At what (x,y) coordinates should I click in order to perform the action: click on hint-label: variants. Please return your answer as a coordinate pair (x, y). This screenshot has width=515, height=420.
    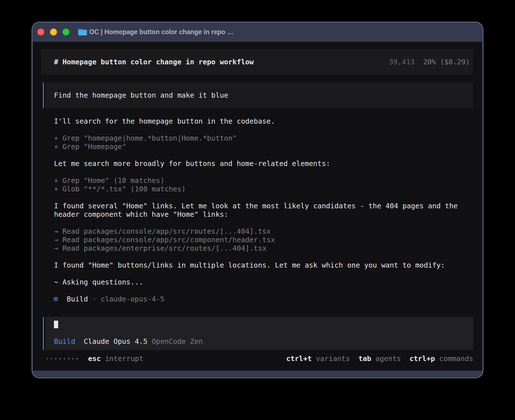
    Looking at the image, I should click on (331, 358).